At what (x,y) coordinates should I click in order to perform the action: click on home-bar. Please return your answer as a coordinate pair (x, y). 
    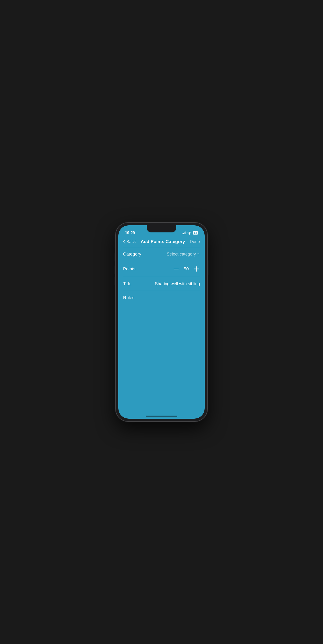
    Looking at the image, I should click on (162, 416).